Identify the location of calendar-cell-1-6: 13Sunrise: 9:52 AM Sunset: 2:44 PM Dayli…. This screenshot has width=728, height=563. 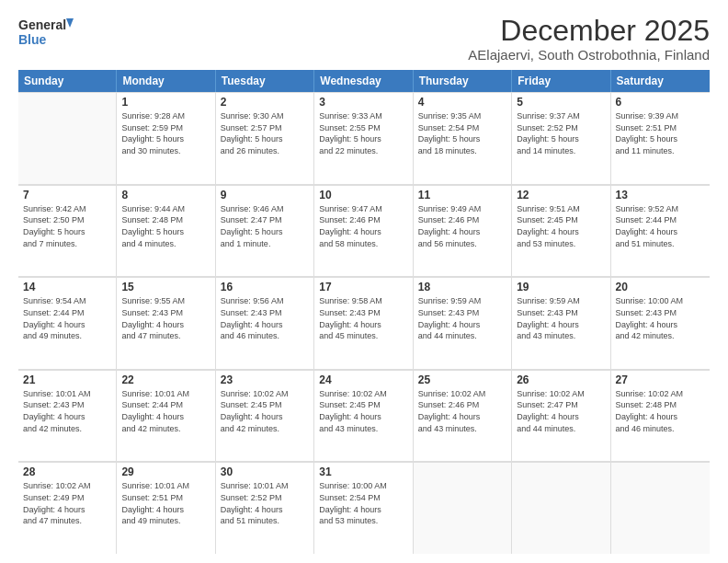
(660, 231).